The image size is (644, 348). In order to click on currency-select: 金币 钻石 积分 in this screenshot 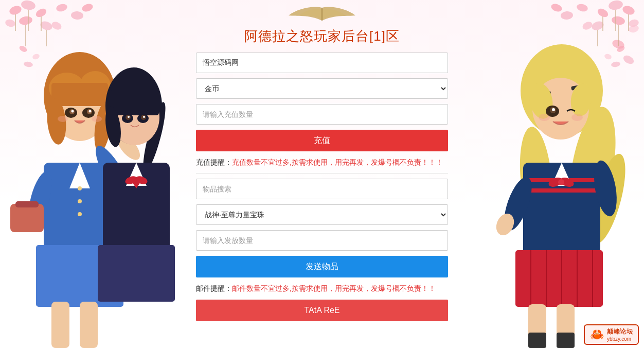, I will do `click(322, 89)`.